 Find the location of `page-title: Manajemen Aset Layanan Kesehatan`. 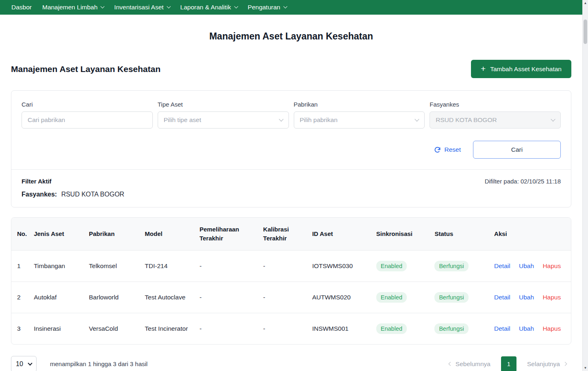

page-title: Manajemen Aset Layanan Kesehatan is located at coordinates (291, 37).